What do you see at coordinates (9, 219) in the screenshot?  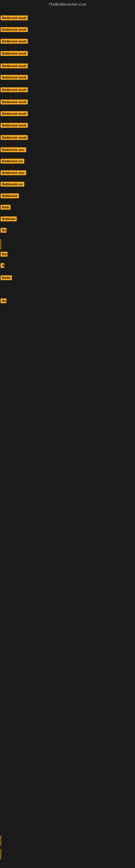 I see `bottleneck-result-row-18: Bottlenec` at bounding box center [9, 219].